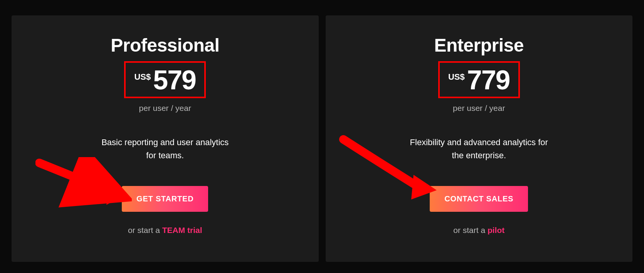 The width and height of the screenshot is (644, 273). What do you see at coordinates (182, 230) in the screenshot?
I see `team-trial-link: TEAM trial` at bounding box center [182, 230].